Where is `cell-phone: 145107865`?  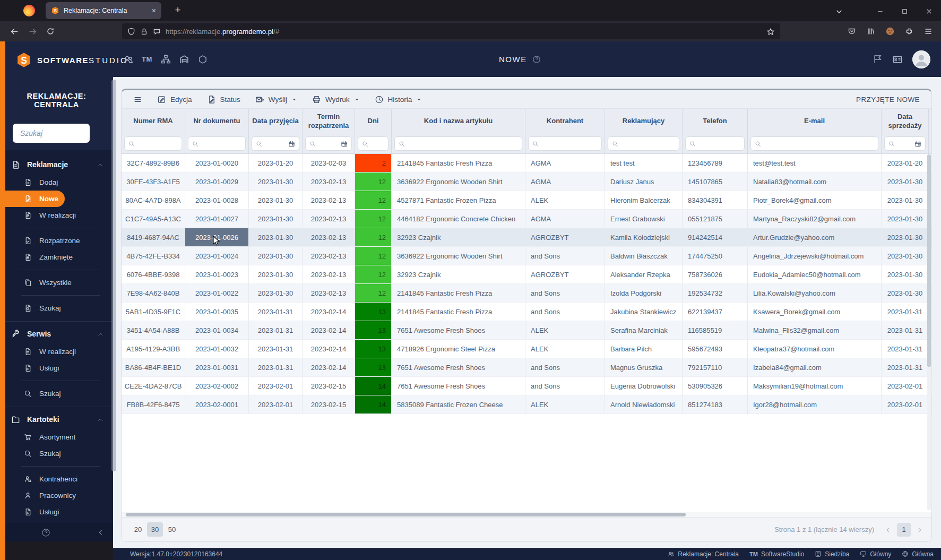 cell-phone: 145107865 is located at coordinates (715, 182).